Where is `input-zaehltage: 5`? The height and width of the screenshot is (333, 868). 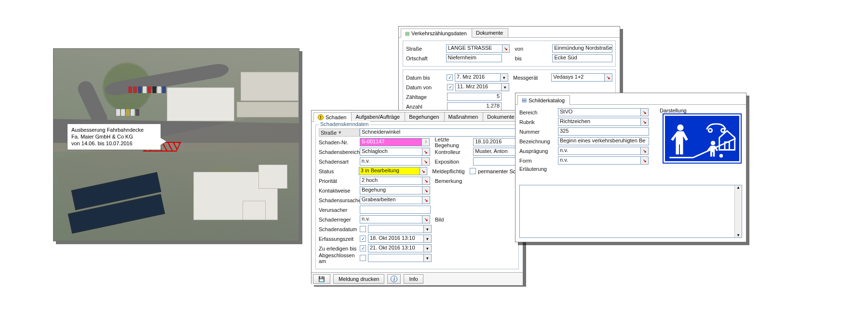 input-zaehltage: 5 is located at coordinates (475, 97).